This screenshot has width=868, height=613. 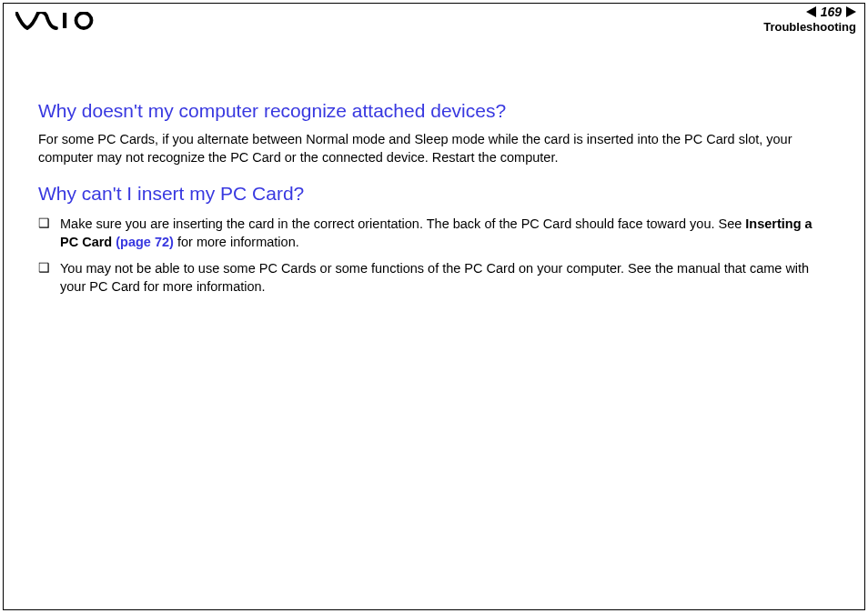 What do you see at coordinates (58, 23) in the screenshot?
I see `vaio-logo` at bounding box center [58, 23].